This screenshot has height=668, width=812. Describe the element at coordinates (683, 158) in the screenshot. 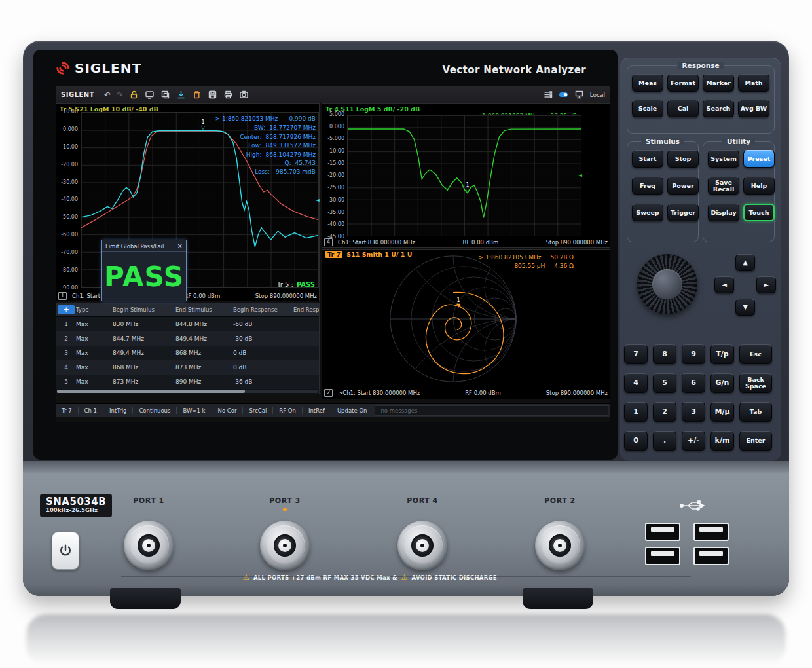

I see `stimulus-button: Stop` at that location.